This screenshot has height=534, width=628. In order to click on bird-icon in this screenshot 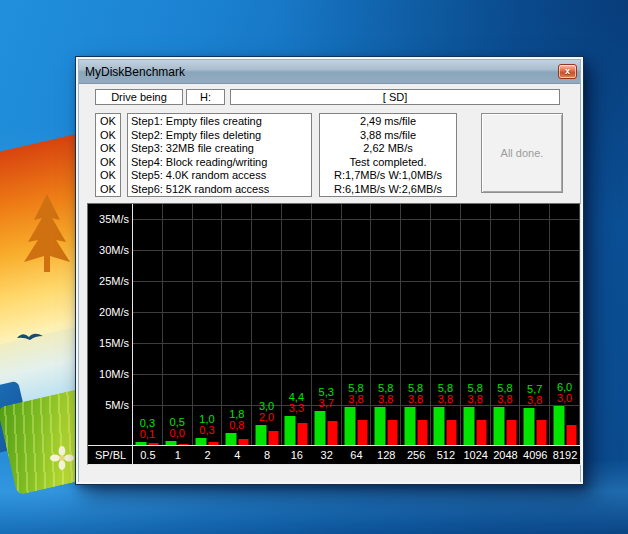, I will do `click(30, 337)`.